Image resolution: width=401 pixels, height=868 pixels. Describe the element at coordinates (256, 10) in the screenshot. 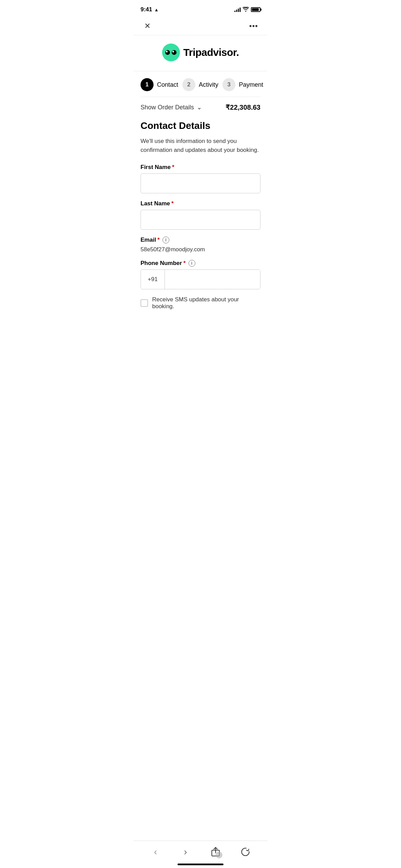

I see `battery-icon` at that location.